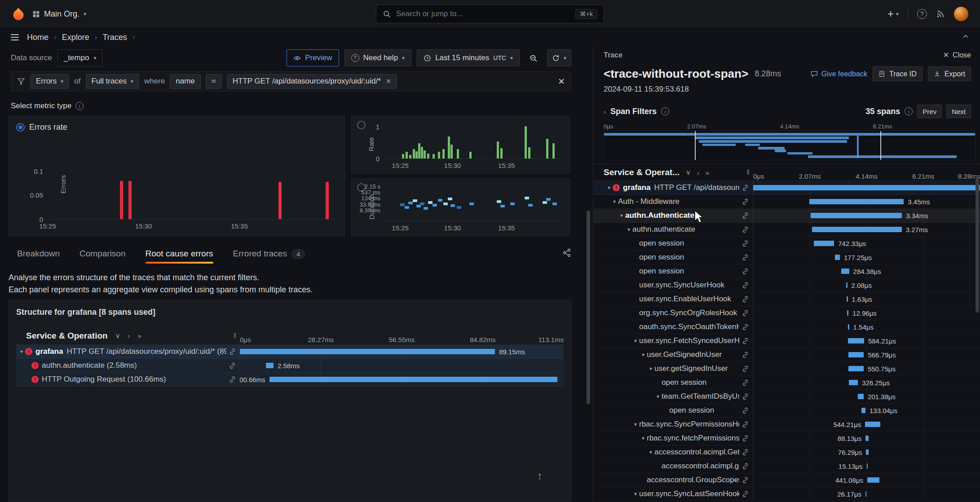  Describe the element at coordinates (977, 244) in the screenshot. I see `trace-scrollbar-thumb` at that location.